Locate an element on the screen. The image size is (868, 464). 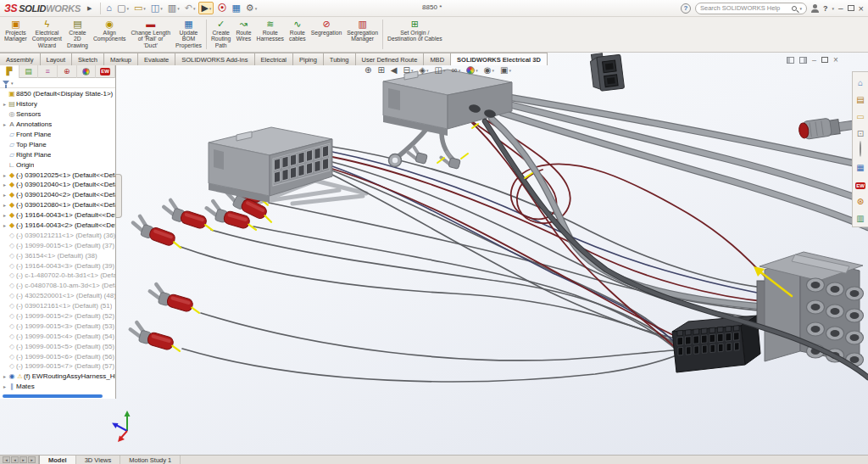
tree-item: ◇(-) 19099-0015<5> (Default) (55) is located at coordinates (58, 346).